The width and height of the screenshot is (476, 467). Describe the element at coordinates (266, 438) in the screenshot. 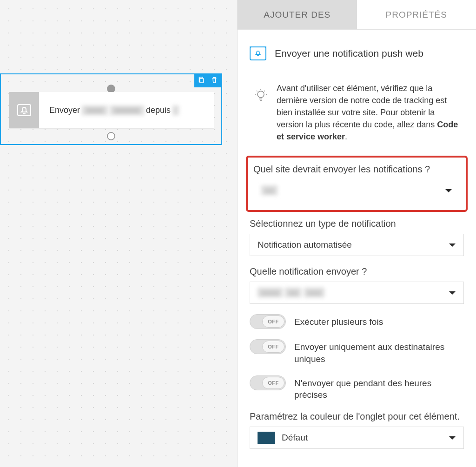

I see `color-swatch` at that location.